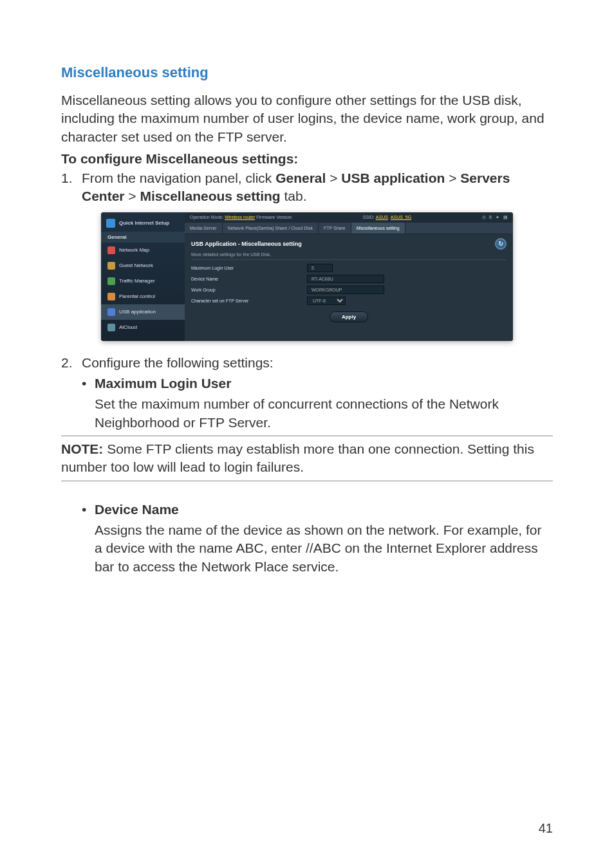  Describe the element at coordinates (71, 188) in the screenshot. I see `step-1-number: 1.` at that location.